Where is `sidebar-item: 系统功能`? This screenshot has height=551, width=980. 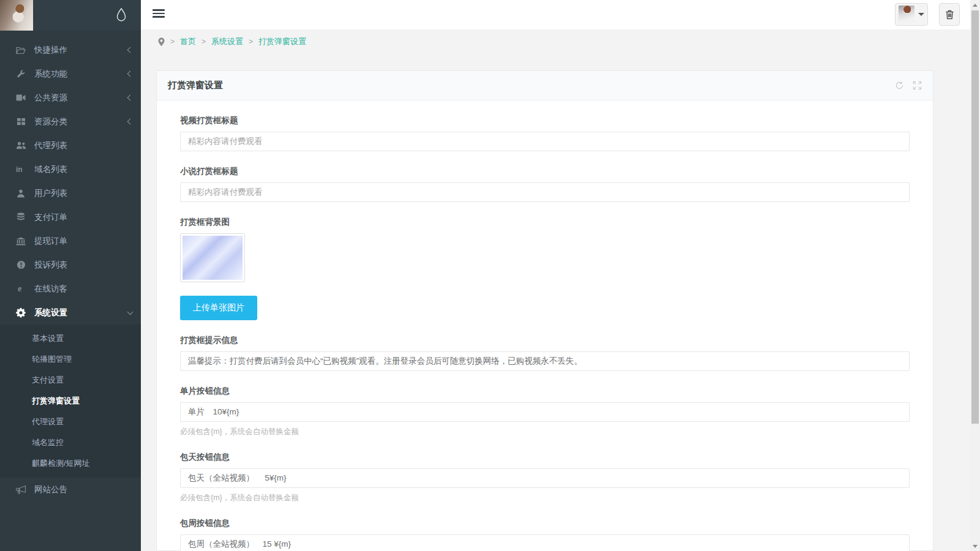 sidebar-item: 系统功能 is located at coordinates (70, 73).